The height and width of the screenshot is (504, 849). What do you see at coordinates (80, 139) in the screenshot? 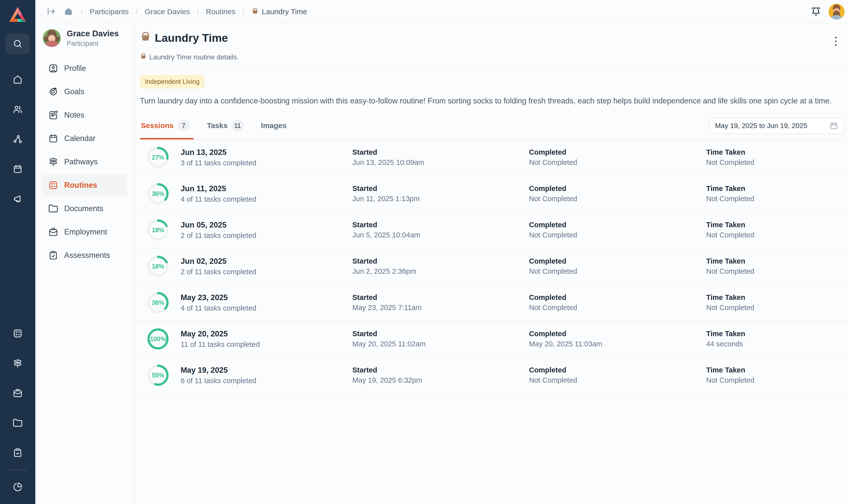
I see `sidebar-item-label: Calendar` at bounding box center [80, 139].